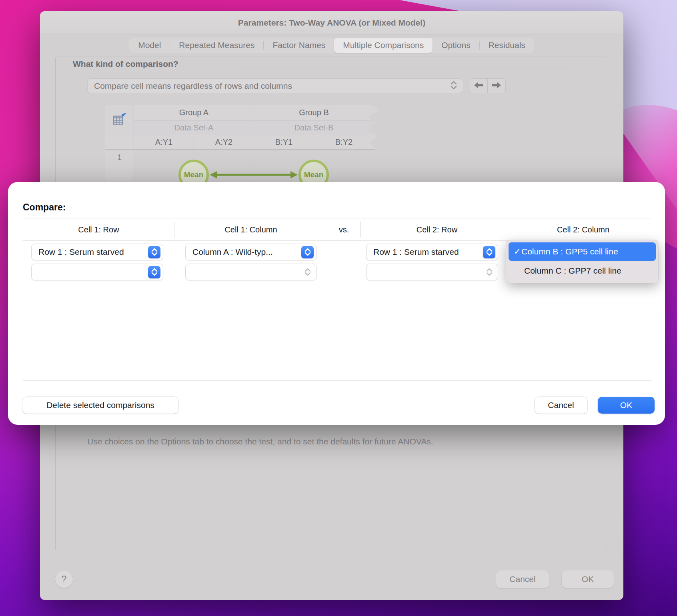  I want to click on tab-factor-names: Factor Names, so click(299, 45).